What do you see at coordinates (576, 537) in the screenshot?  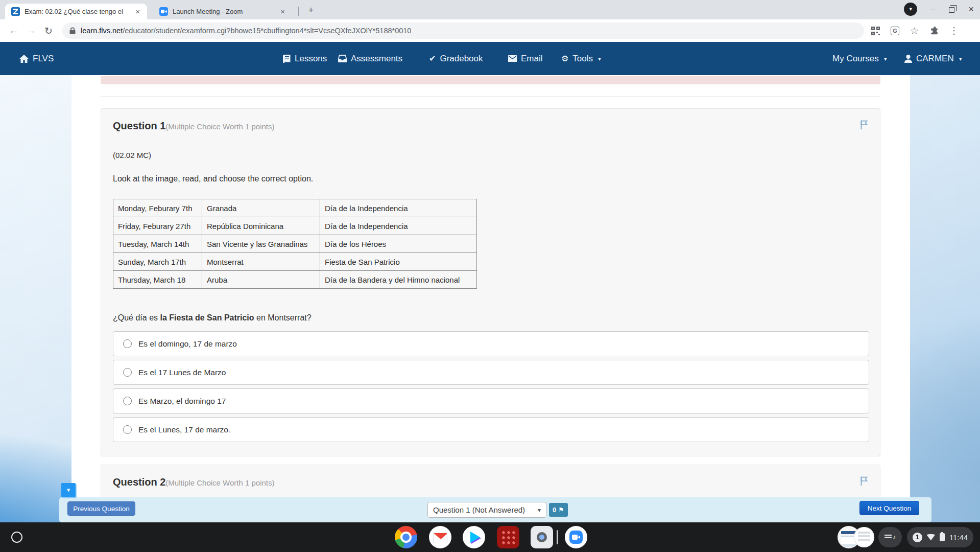 I see `zoom-app-icon` at bounding box center [576, 537].